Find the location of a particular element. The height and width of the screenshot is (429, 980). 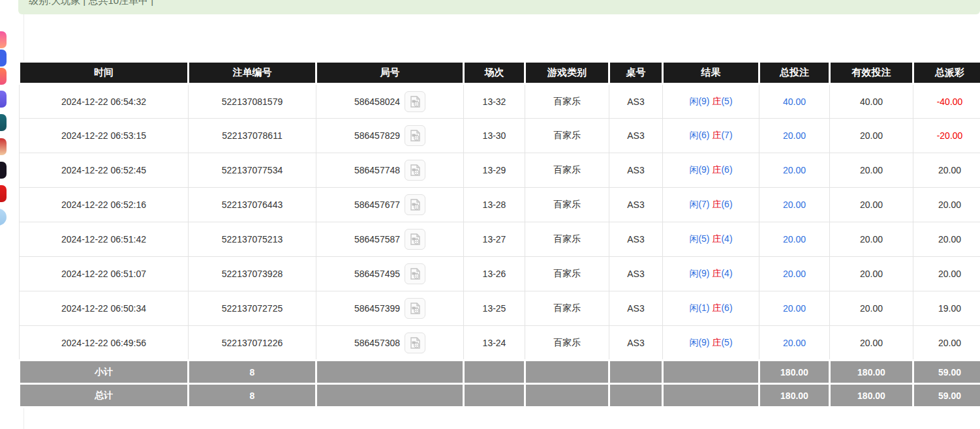

col-header-game-type: 游戏类别 is located at coordinates (568, 73).